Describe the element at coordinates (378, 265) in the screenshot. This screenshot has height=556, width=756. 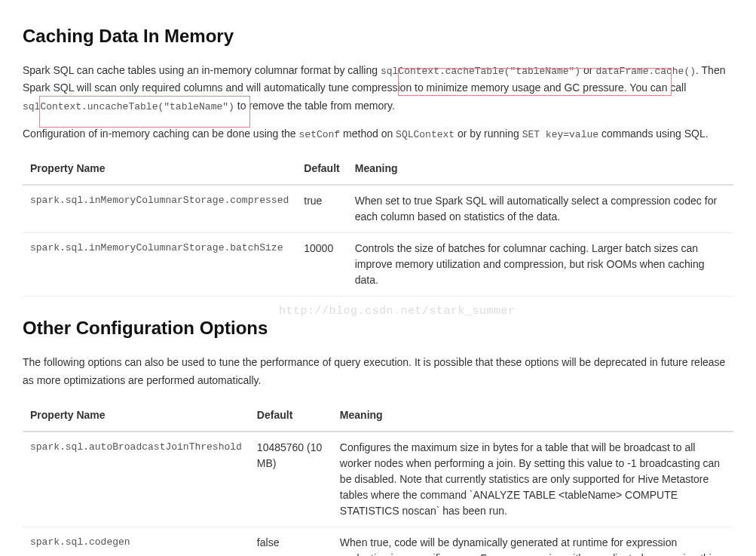
I see `table-row: spark.sql.inMemoryColumnarStorage.batchS…` at that location.